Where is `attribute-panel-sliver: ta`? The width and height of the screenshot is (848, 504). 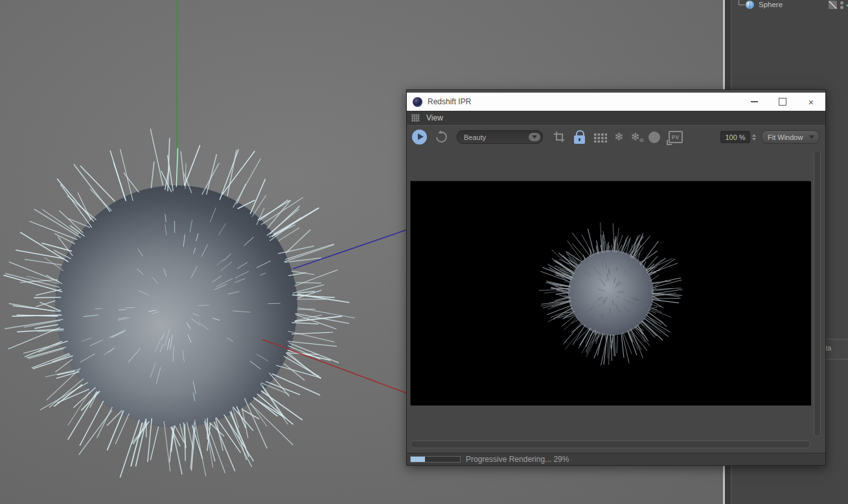 attribute-panel-sliver: ta is located at coordinates (836, 349).